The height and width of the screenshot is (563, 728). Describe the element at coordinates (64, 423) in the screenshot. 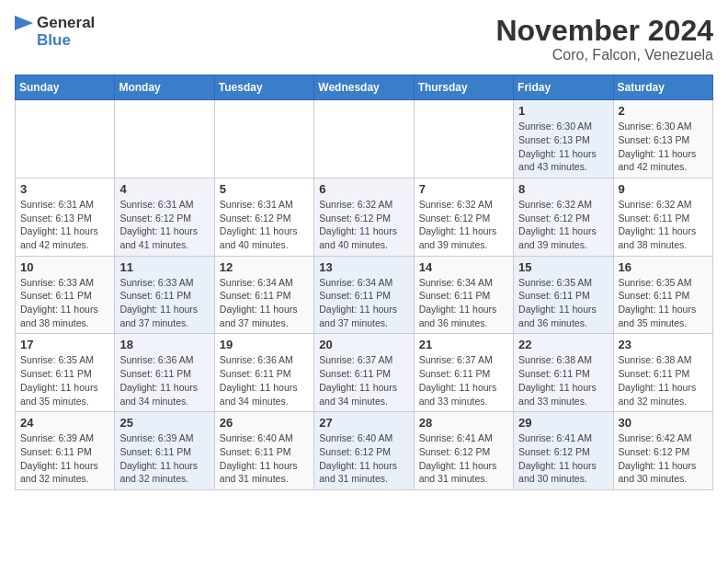

I see `day-number: 24` at that location.